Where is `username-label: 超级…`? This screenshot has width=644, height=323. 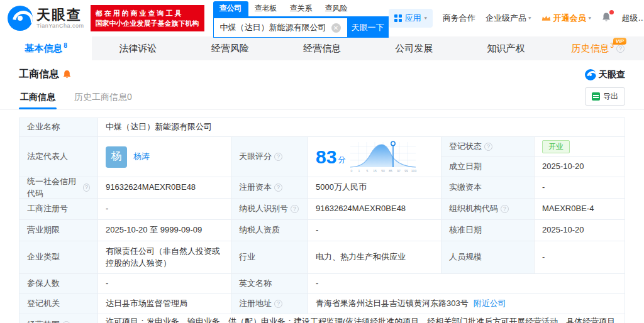
username-label: 超级… is located at coordinates (633, 18).